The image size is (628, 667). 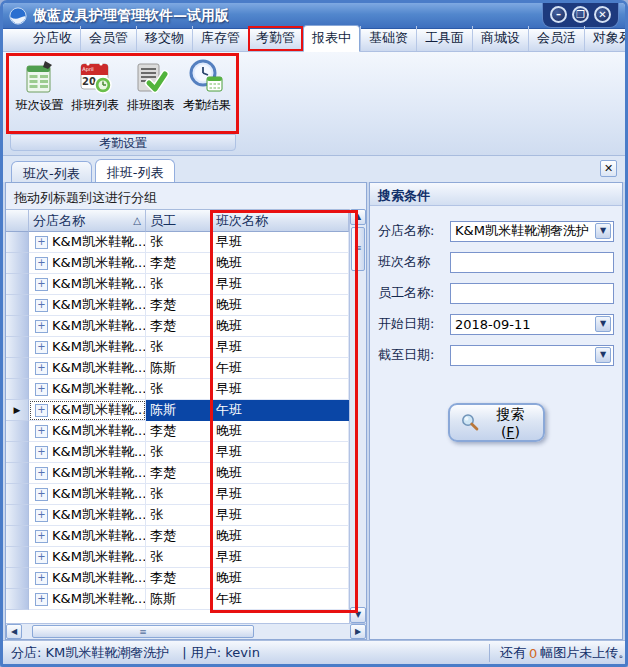 What do you see at coordinates (40, 94) in the screenshot?
I see `shift-setup-button: 班次设置` at bounding box center [40, 94].